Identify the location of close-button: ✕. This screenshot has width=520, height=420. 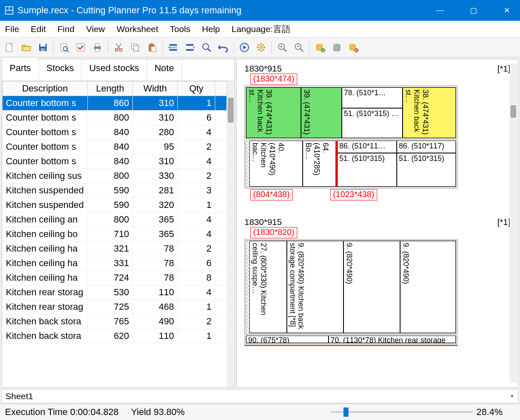
(507, 10).